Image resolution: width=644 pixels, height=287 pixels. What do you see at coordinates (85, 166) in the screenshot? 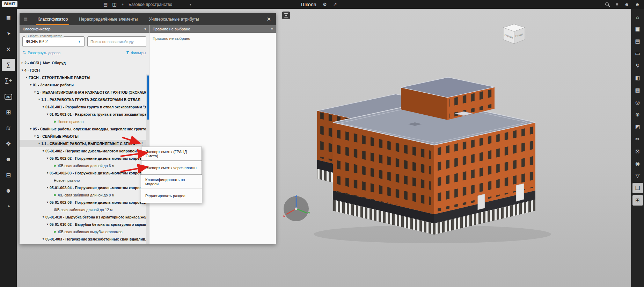
I see `tree-row: ЖБ свая забивная длиной до 6 м` at bounding box center [85, 166].